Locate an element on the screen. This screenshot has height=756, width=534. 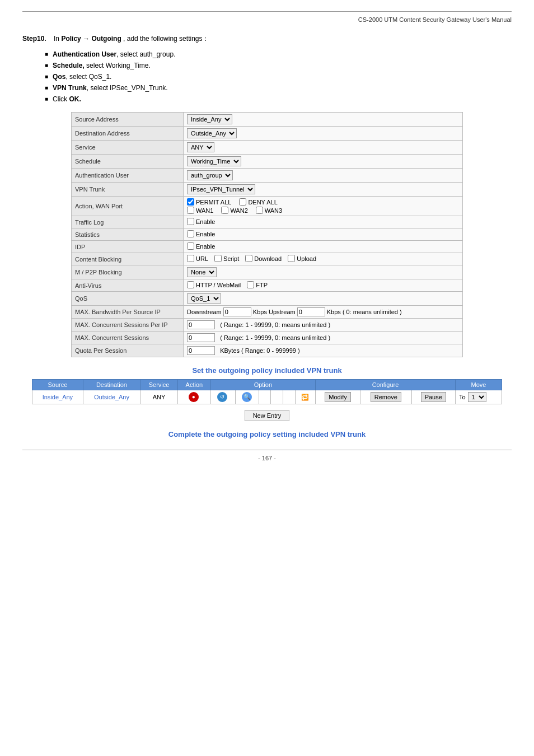
cell-source: Inside_Any is located at coordinates (58, 398).